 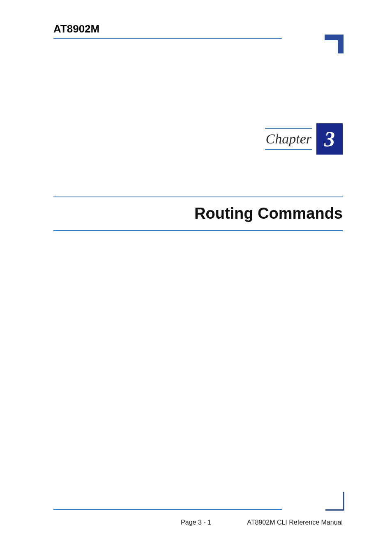 What do you see at coordinates (198, 197) in the screenshot?
I see `chapter-title-rule-top` at bounding box center [198, 197].